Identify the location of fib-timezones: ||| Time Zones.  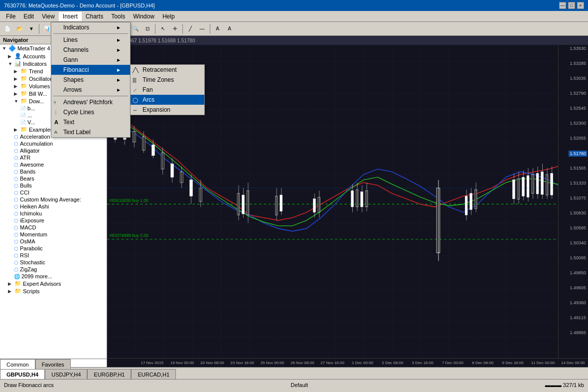
(167, 80).